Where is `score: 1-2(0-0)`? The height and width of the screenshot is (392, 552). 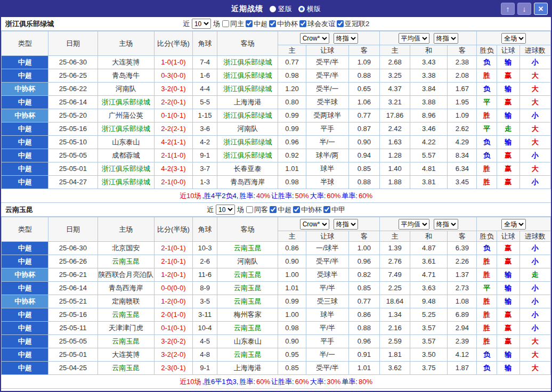 score: 1-2(0-0) is located at coordinates (173, 301).